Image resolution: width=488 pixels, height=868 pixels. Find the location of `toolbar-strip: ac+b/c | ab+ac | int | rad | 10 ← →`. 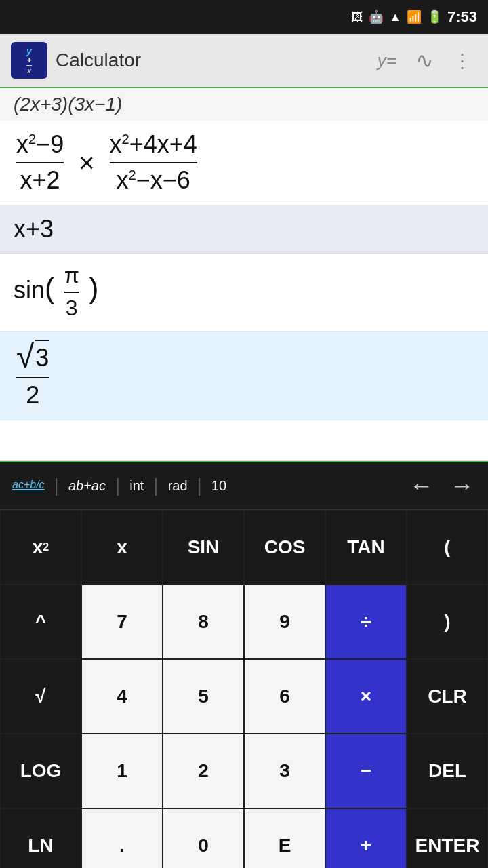

toolbar-strip: ac+b/c | ab+ac | int | rad | 10 ← → is located at coordinates (244, 486).